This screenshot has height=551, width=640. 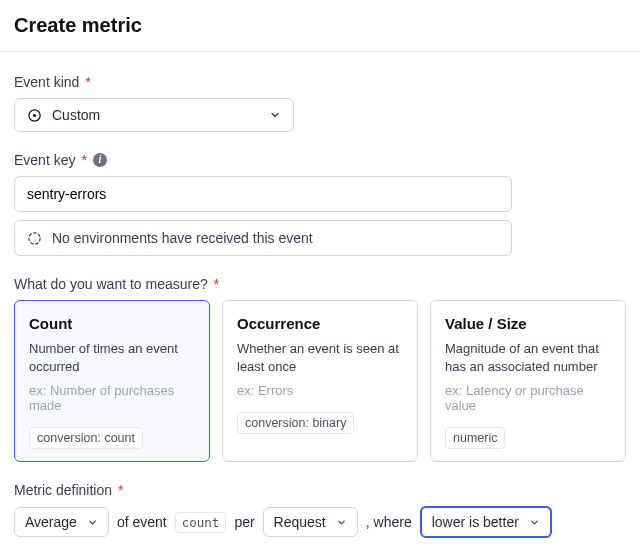 I want to click on measure-option-title: Count, so click(x=112, y=324).